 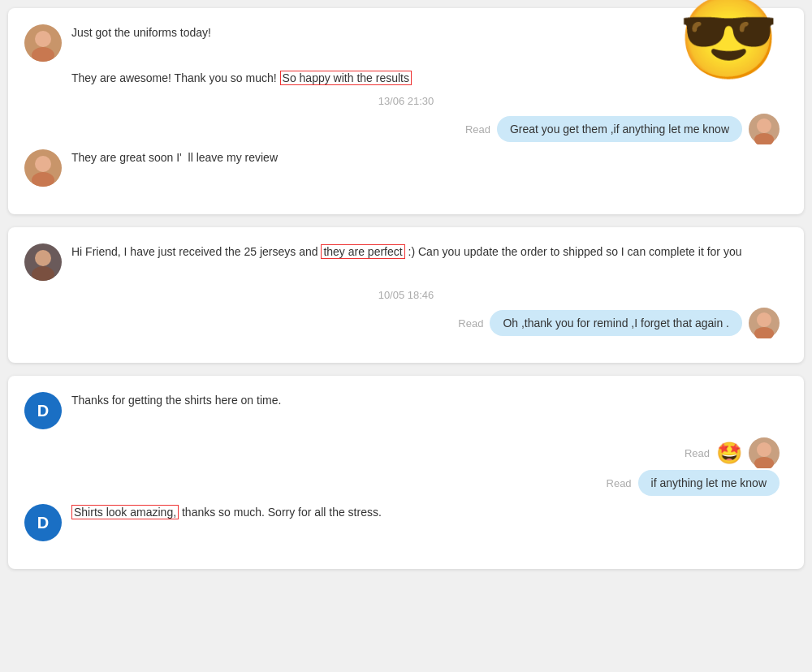 I want to click on reply-row: Read if anything let me know, so click(x=402, y=483).